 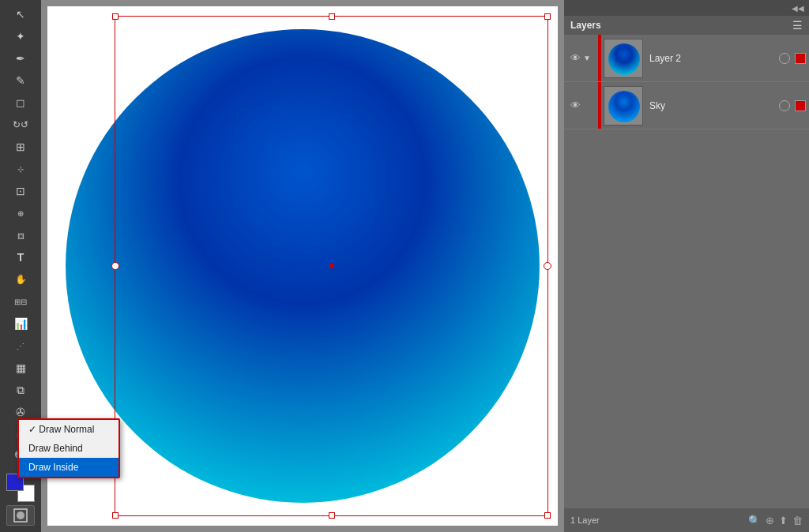 I want to click on warp-tool: ⊹, so click(x=21, y=169).